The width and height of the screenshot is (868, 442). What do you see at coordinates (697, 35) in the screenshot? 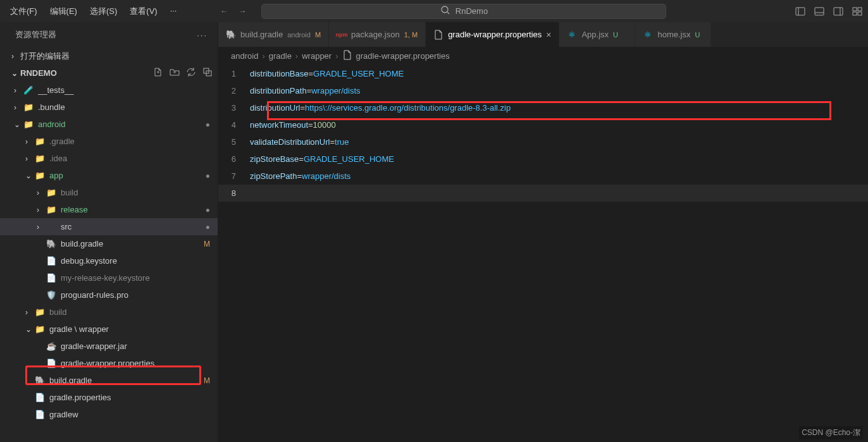
I see `tab-status: U` at bounding box center [697, 35].